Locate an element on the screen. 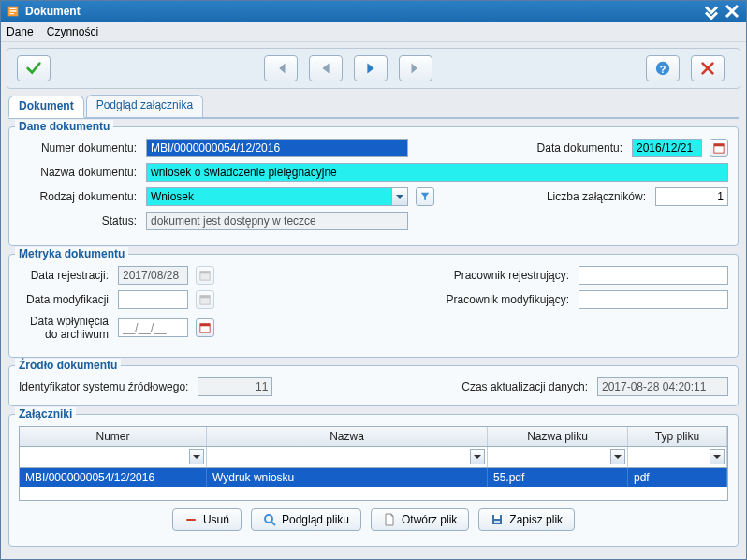 This screenshot has width=747, height=560. zapisz-plik-button: Zapisz plik is located at coordinates (526, 520).